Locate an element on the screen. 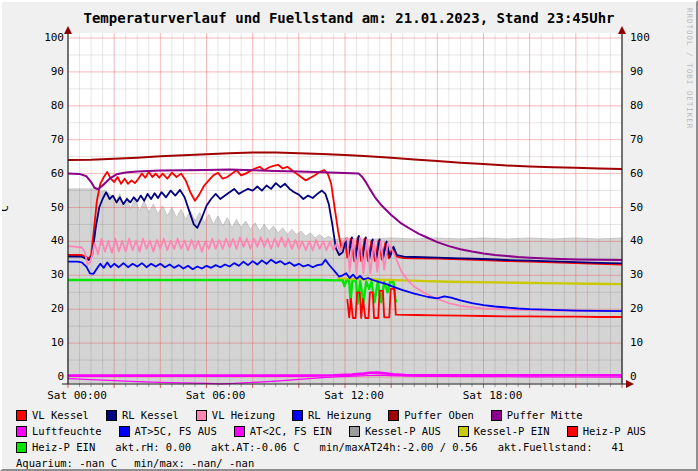 This screenshot has height=471, width=698. legend-label: AT<2C, FS EIN is located at coordinates (291, 431).